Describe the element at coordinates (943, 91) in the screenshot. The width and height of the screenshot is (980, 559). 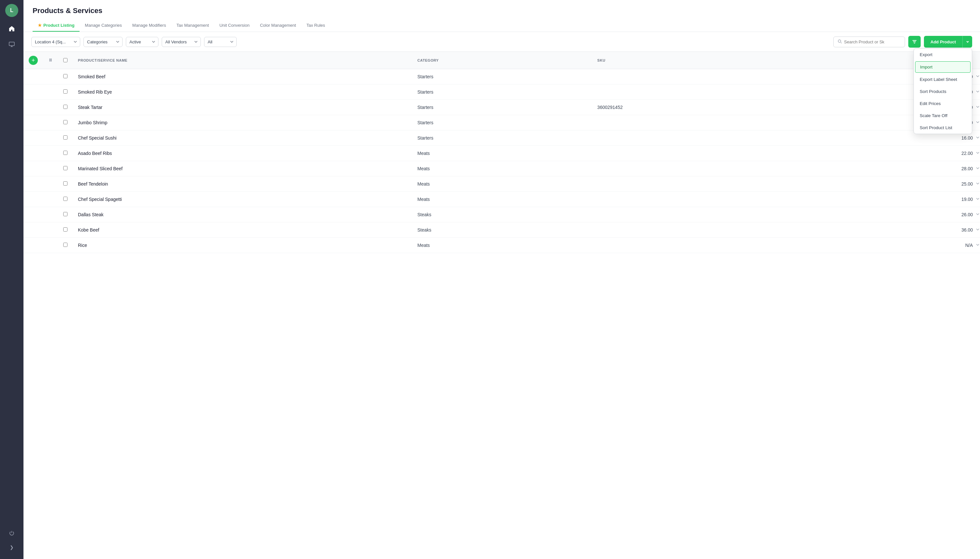
I see `dropdown-menu: ExportImportExport Label SheetSort Produ…` at that location.